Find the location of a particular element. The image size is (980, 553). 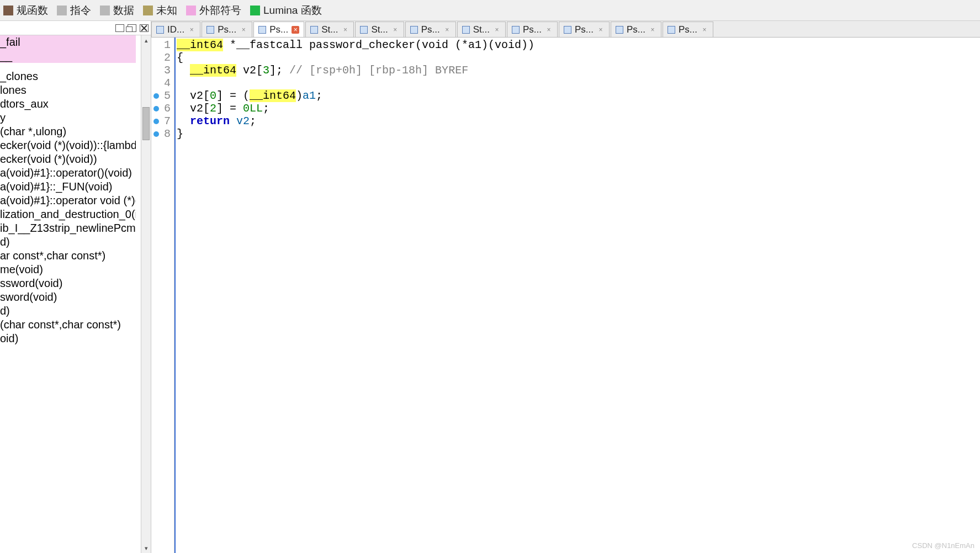

line-number: 8 is located at coordinates (162, 134).